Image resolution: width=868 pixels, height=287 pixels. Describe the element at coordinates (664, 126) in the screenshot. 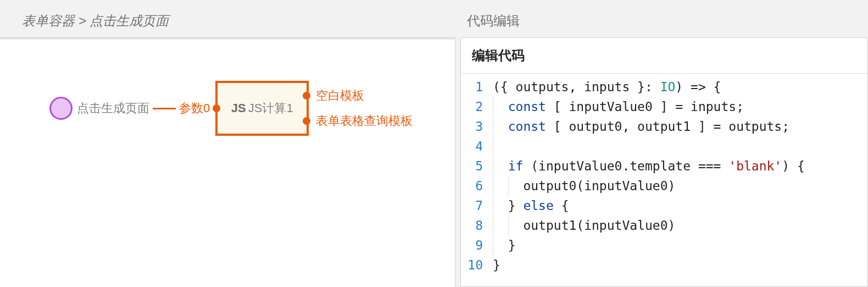

I see `code-line: 3 const [ output0, output1 ] = outputs;` at that location.